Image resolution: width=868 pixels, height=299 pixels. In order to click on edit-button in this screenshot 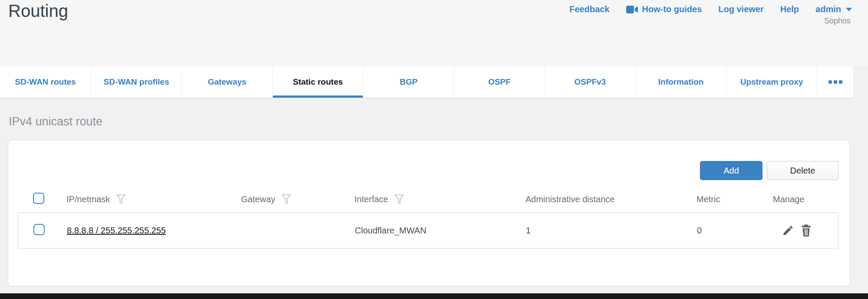, I will do `click(788, 230)`.